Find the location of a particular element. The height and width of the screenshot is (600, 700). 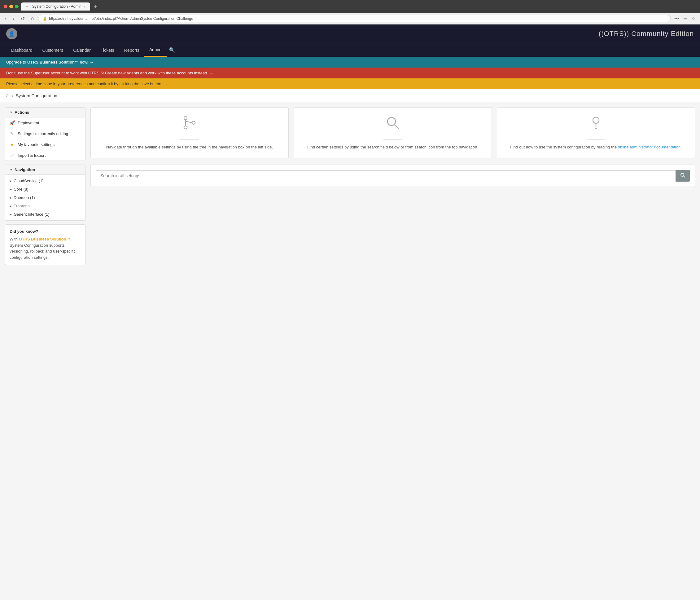

settings-editing-label: Settings I'm currently editing is located at coordinates (43, 134).